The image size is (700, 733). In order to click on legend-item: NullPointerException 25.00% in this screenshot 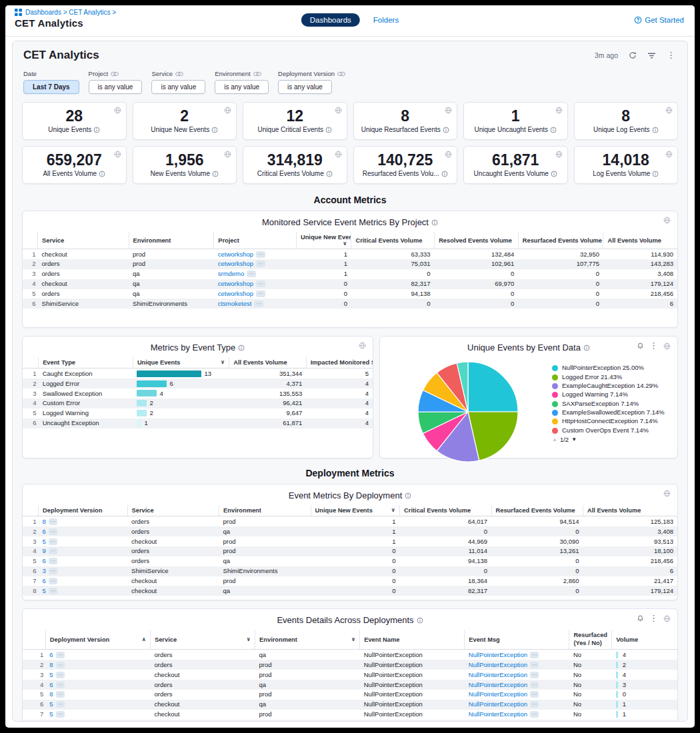, I will do `click(611, 368)`.